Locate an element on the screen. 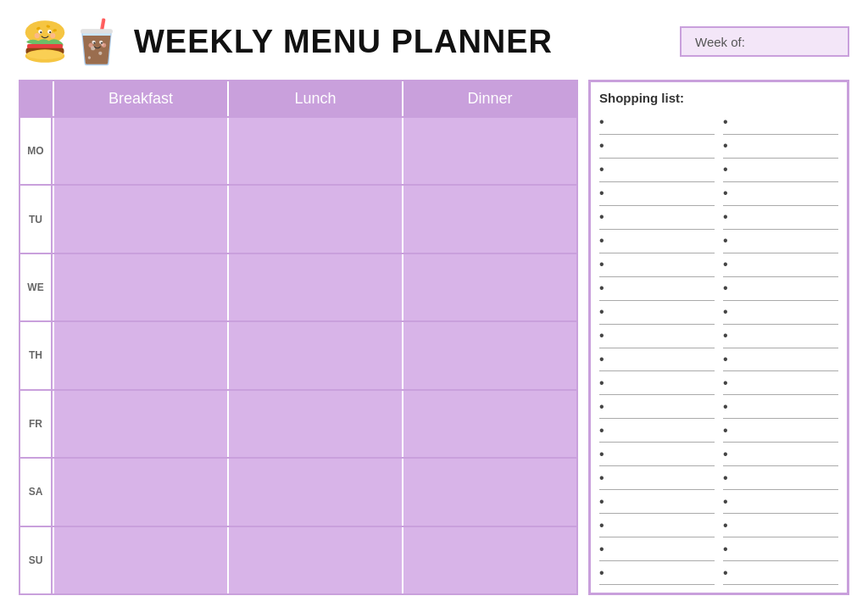  shopping-item-12: • is located at coordinates (781, 242).